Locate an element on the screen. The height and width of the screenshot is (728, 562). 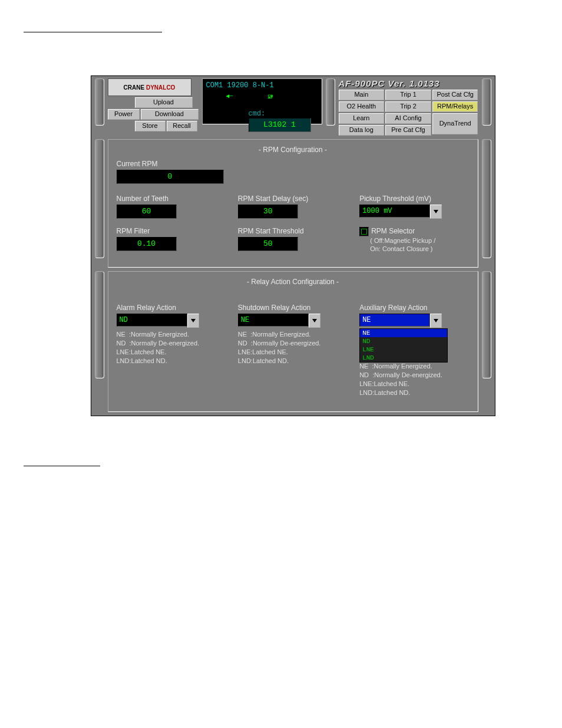
aux-dropdown-button is located at coordinates (436, 321).